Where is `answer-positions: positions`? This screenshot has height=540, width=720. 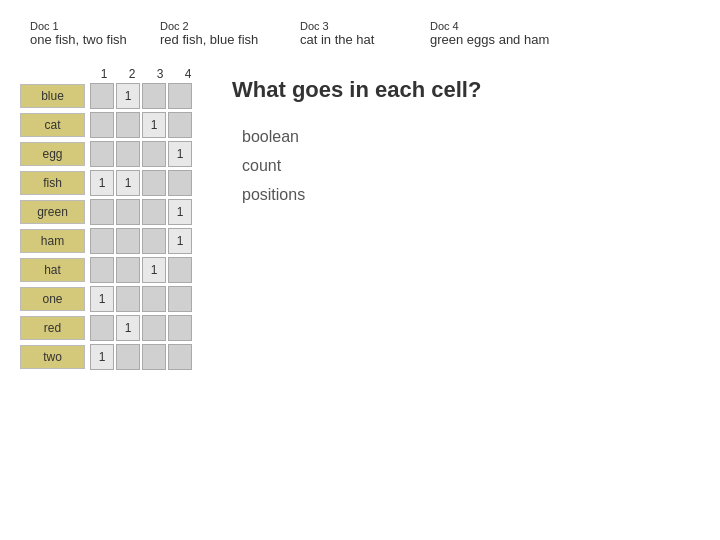
answer-positions: positions is located at coordinates (471, 196).